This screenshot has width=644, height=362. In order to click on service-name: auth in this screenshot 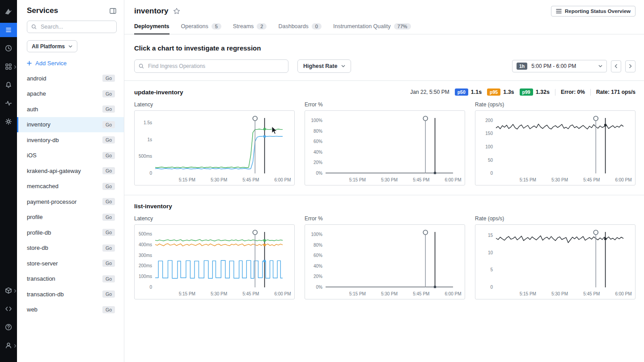, I will do `click(32, 109)`.